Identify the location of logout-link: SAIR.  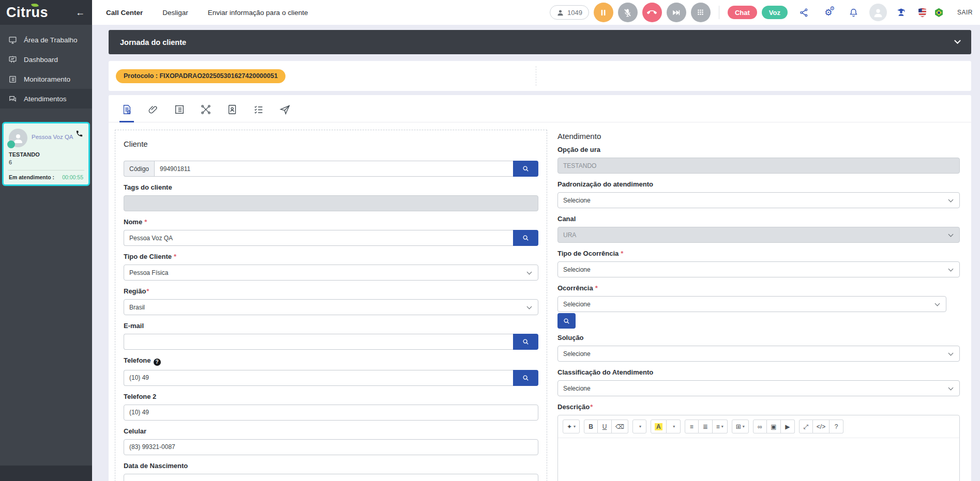
(965, 12).